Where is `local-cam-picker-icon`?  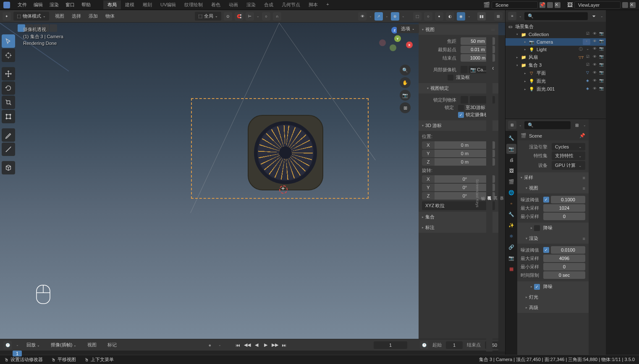 local-cam-picker-icon is located at coordinates (464, 70).